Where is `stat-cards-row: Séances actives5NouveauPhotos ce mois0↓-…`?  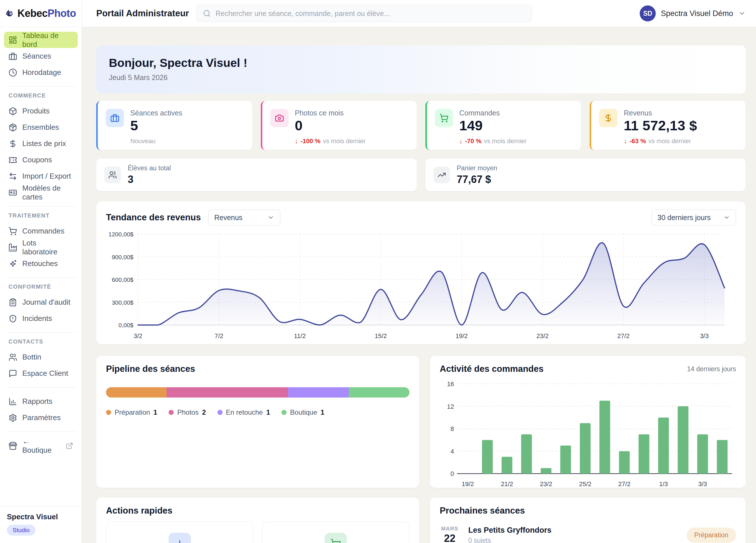 stat-cards-row: Séances actives5NouveauPhotos ce mois0↓-… is located at coordinates (421, 125).